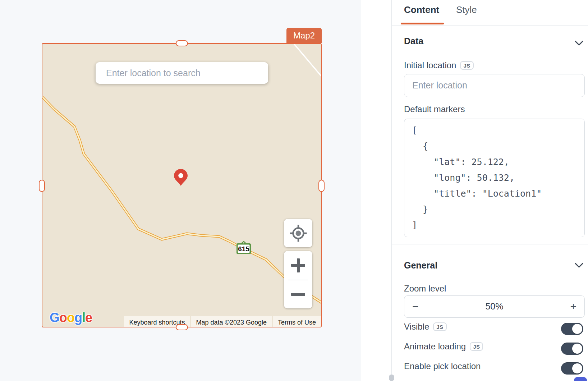 The height and width of the screenshot is (381, 588). Describe the element at coordinates (321, 186) in the screenshot. I see `resize-handle-right` at that location.